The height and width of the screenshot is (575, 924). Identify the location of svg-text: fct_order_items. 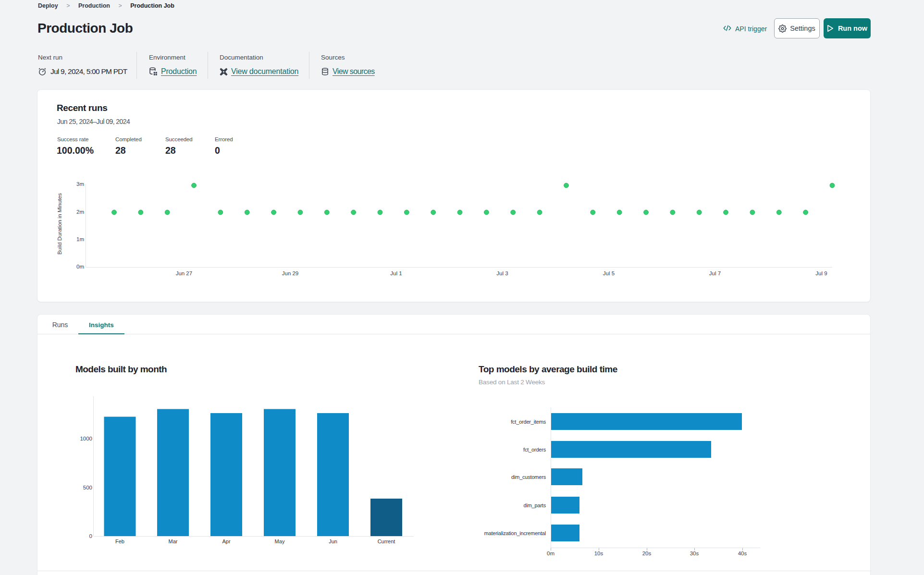
(529, 422).